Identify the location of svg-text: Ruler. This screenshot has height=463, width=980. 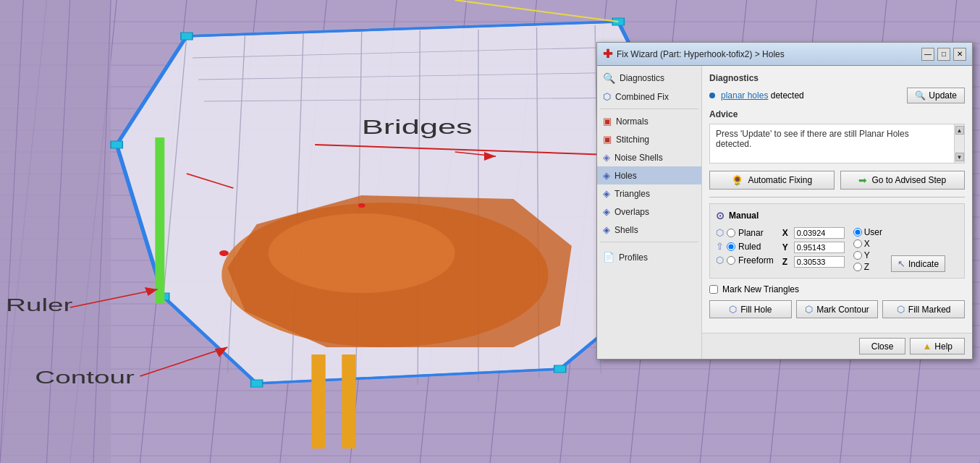
(39, 305).